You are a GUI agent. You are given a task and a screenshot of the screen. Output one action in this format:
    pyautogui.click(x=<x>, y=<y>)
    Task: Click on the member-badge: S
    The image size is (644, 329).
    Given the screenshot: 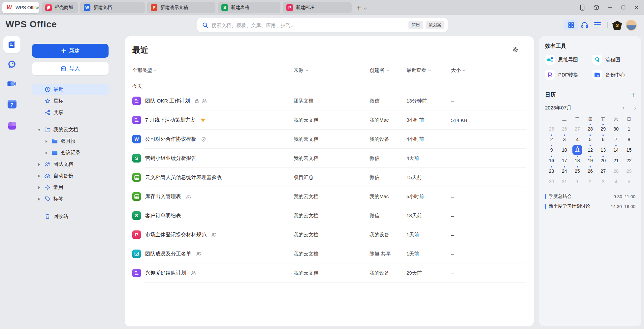 What is the action you would take?
    pyautogui.click(x=617, y=25)
    